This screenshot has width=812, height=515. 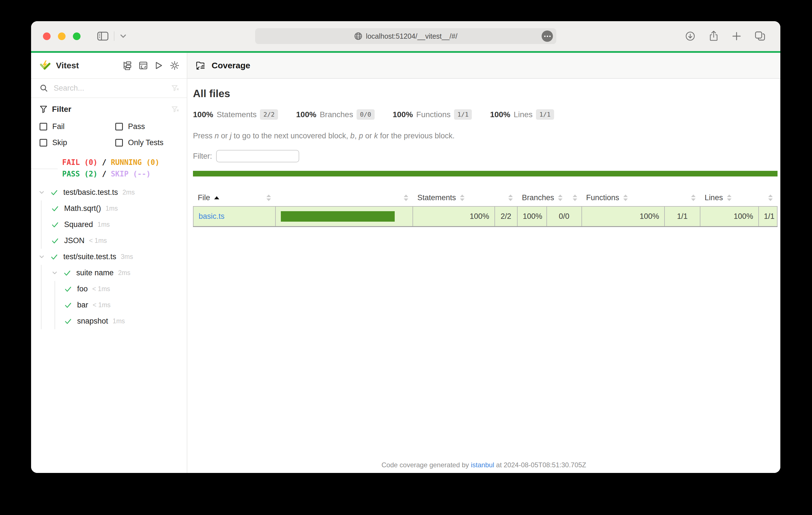 What do you see at coordinates (124, 273) in the screenshot?
I see `test-duration: 2ms` at bounding box center [124, 273].